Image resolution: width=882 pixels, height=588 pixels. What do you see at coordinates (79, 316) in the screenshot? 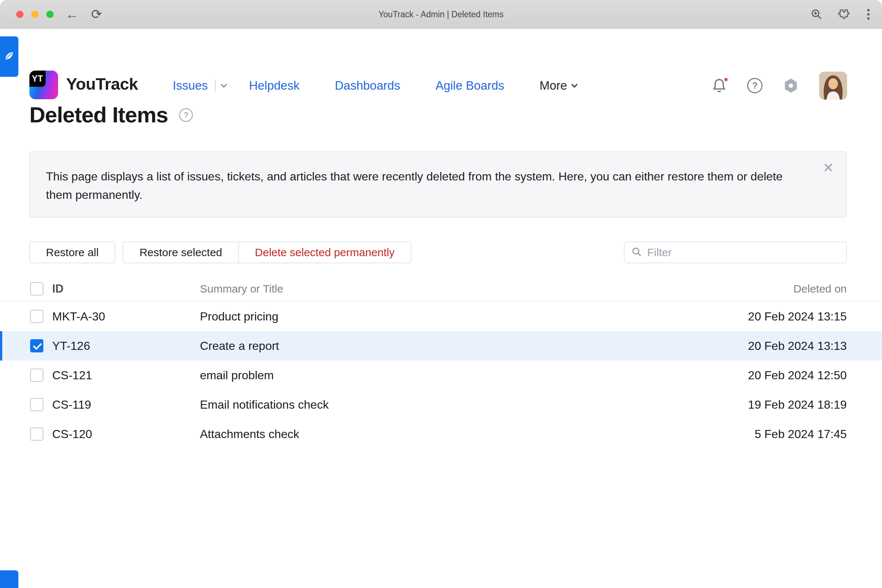
I see `row-id: MKT-A-30` at bounding box center [79, 316].